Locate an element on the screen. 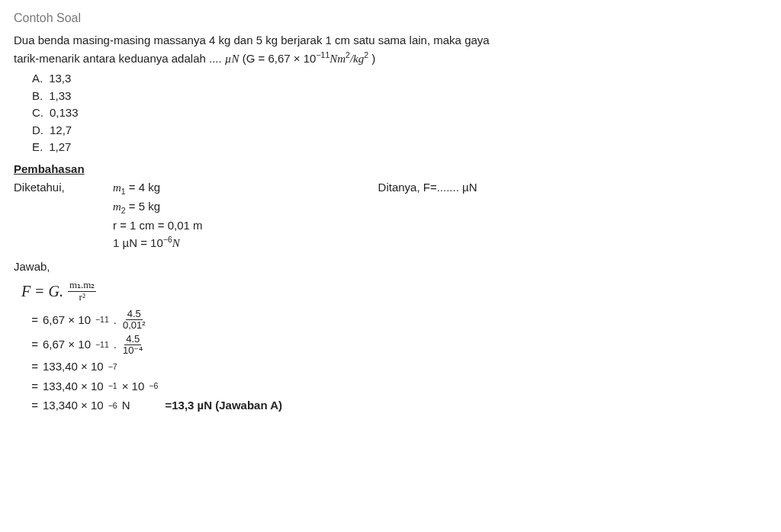 The height and width of the screenshot is (532, 781). step-text: 13,340 × 10 is located at coordinates (73, 405).